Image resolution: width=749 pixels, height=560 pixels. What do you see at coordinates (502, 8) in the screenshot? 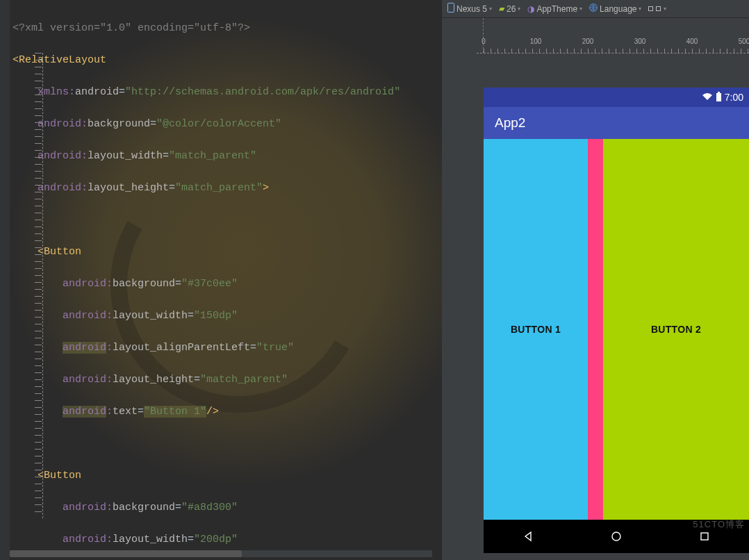
I see `android-icon: ▰` at bounding box center [502, 8].